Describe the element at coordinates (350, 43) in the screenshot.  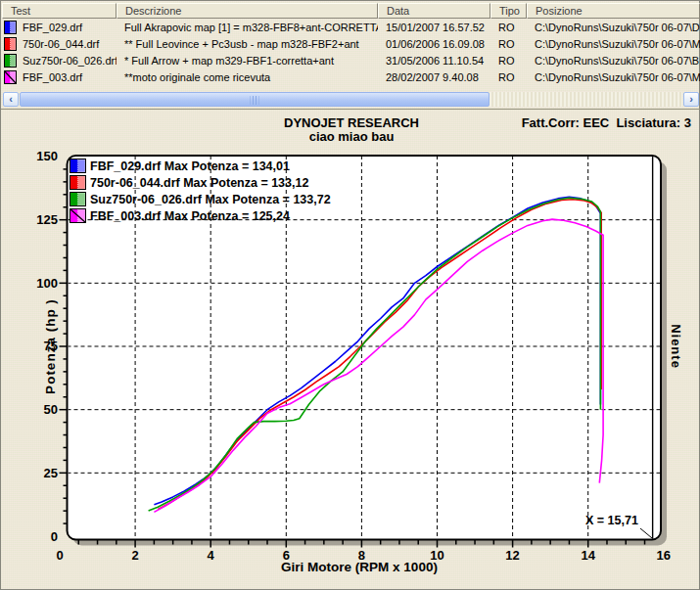
I see `table-row: 750r-06_044.drf** Full Leovince + Pc3usb…` at that location.